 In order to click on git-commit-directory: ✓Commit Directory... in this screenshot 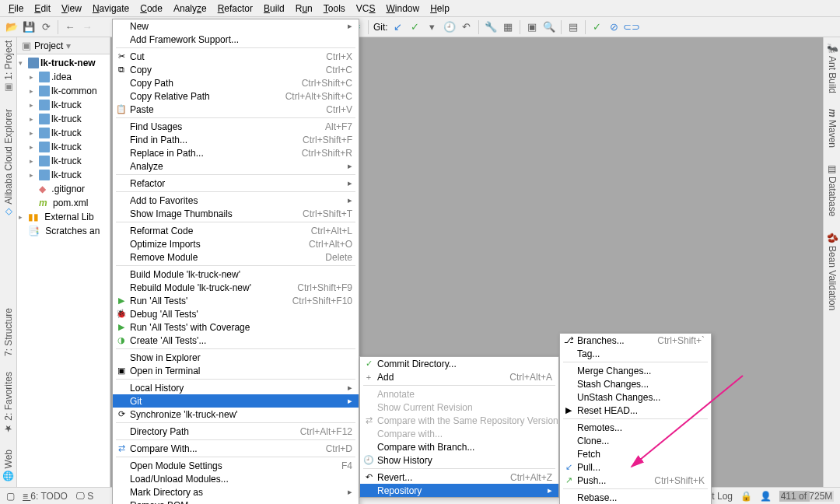, I will do `click(459, 364)`.